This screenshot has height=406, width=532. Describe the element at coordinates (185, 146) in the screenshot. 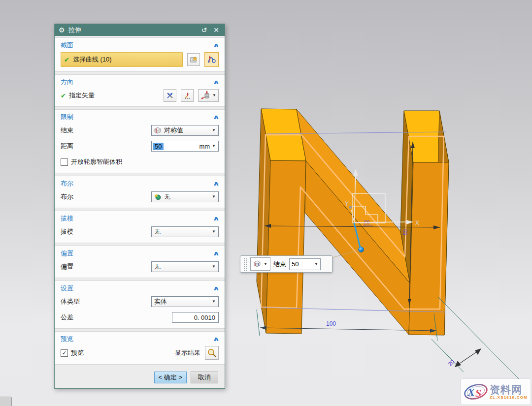

I see `distance-input: 50 mm ▼` at that location.